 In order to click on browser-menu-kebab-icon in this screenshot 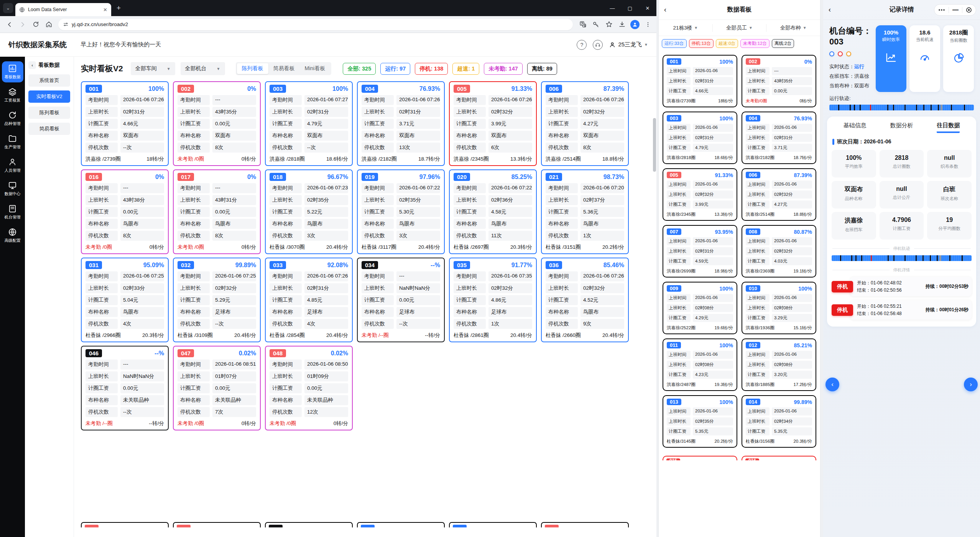, I will do `click(648, 25)`.